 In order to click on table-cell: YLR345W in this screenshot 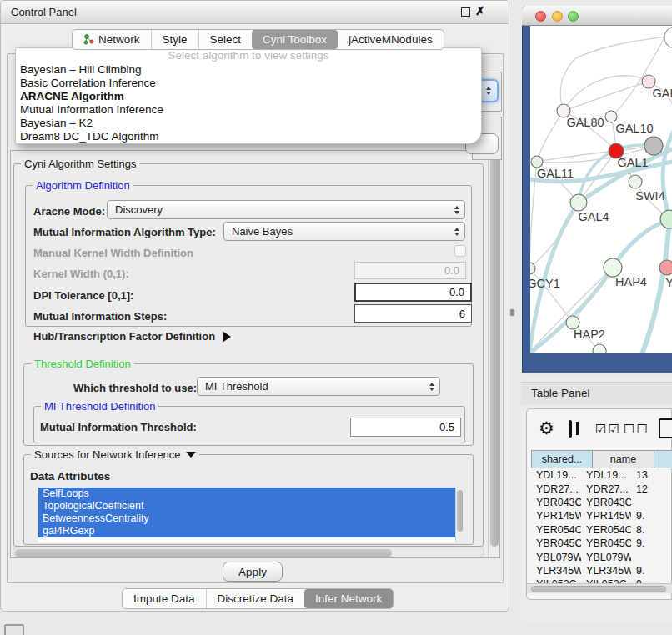, I will do `click(556, 571)`.